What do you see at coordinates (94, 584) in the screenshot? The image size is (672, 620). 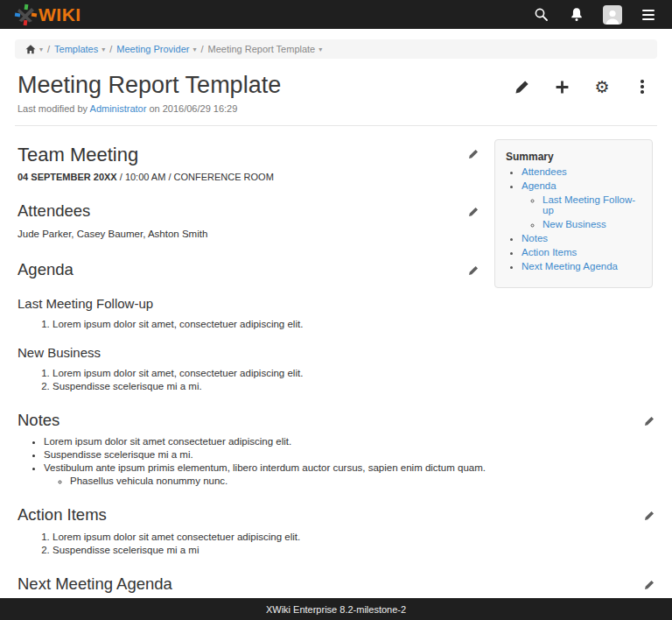 I see `section-heading-next-meeting-agenda: Next Meeting Agenda` at bounding box center [94, 584].